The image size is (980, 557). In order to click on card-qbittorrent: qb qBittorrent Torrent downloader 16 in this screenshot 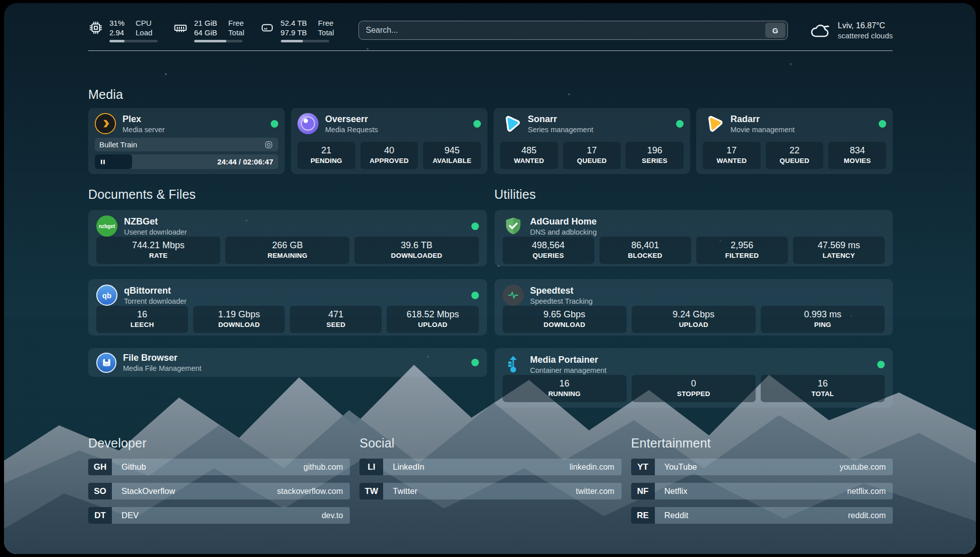, I will do `click(287, 307)`.